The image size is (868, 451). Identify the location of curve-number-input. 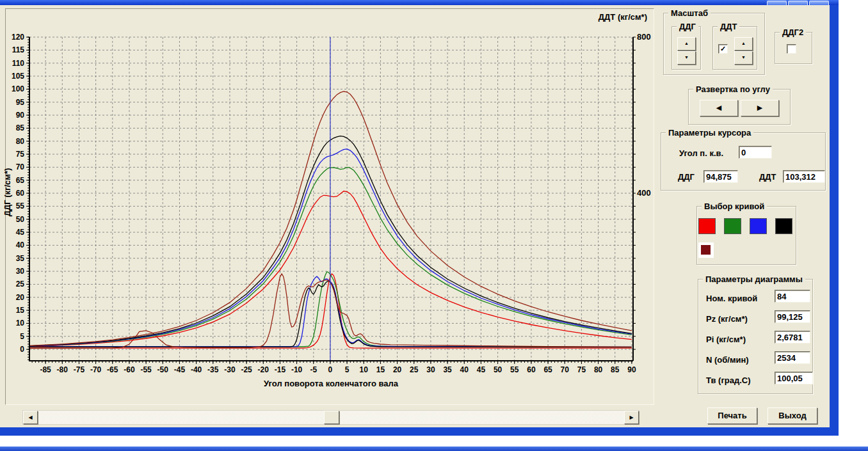
(792, 296).